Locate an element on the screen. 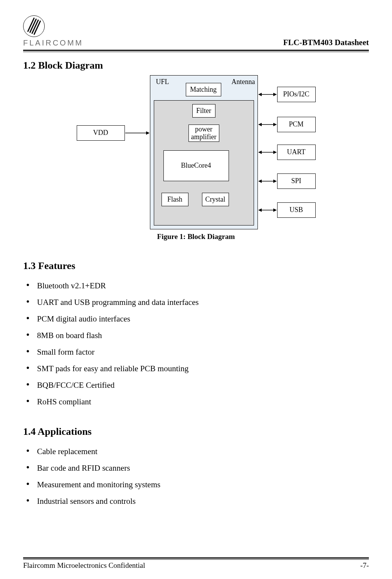 The width and height of the screenshot is (392, 579). feature-item: 8MB on board flash is located at coordinates (203, 335).